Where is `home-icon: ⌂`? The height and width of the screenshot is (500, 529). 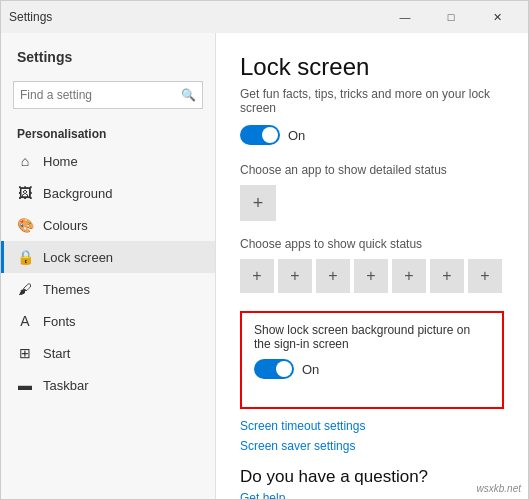 home-icon: ⌂ is located at coordinates (25, 161).